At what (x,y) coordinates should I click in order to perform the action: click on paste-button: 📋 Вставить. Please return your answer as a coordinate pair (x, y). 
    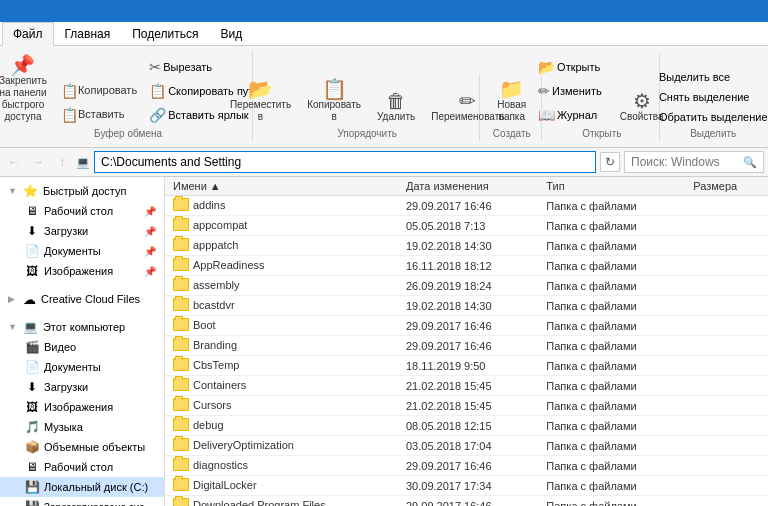
    Looking at the image, I should click on (99, 115).